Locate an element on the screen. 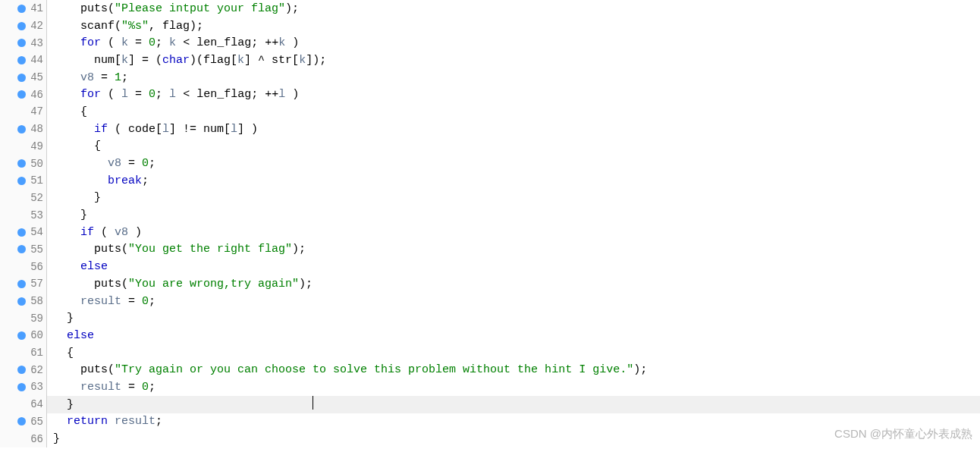 The width and height of the screenshot is (980, 449). code-text: for ( l = 0; l < len_flag; ++l ) is located at coordinates (173, 94).